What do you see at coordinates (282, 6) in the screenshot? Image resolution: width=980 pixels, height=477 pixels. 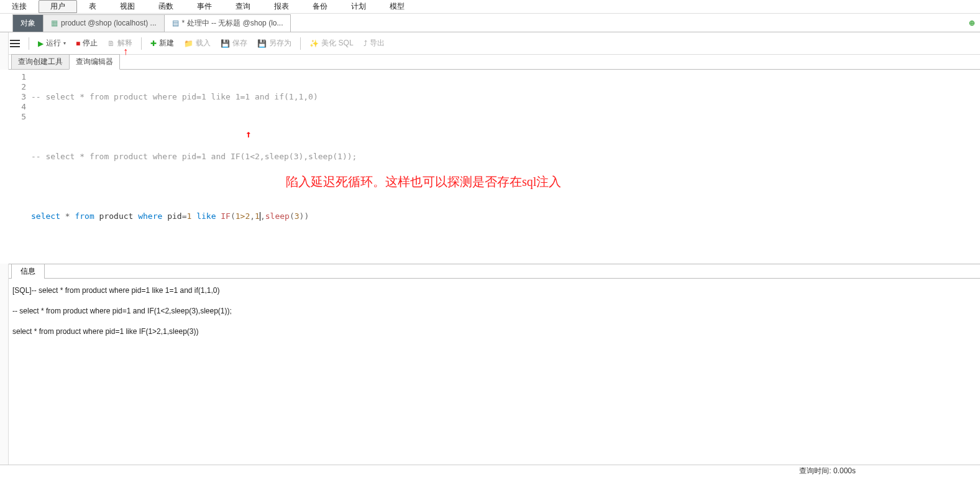 I see `menu-report: 报表` at bounding box center [282, 6].